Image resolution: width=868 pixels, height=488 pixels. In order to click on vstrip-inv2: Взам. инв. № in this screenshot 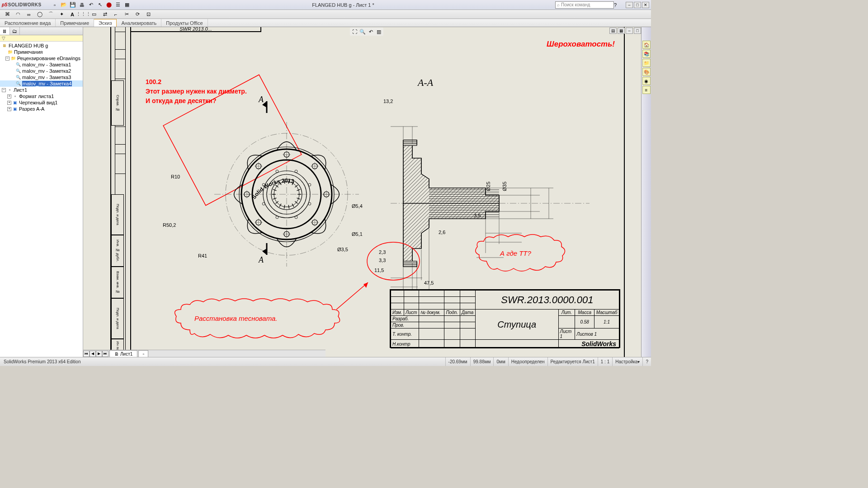, I will do `click(118, 282)`.